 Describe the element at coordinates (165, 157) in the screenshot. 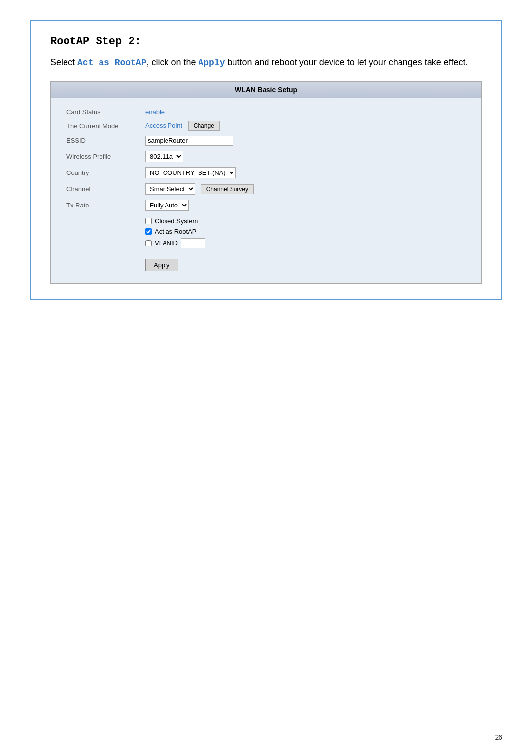

I see `wireless-profile-select: 802.11a 802.11b 802.11g` at that location.